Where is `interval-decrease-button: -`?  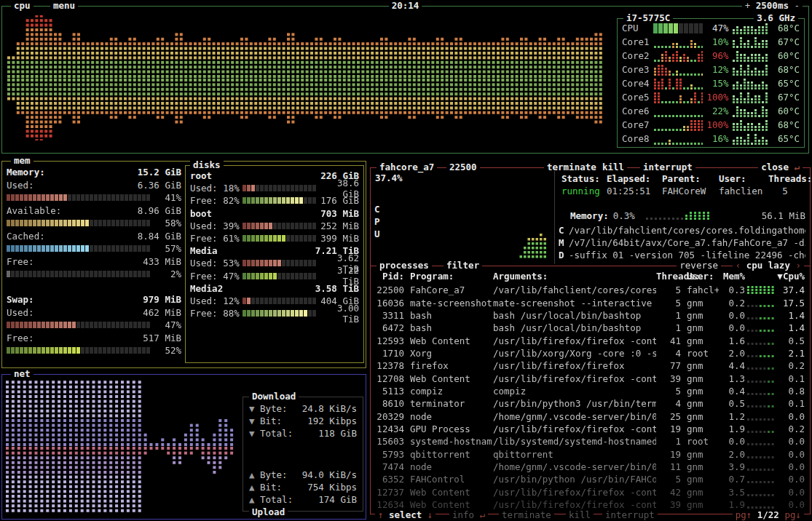
interval-decrease-button: - is located at coordinates (797, 6).